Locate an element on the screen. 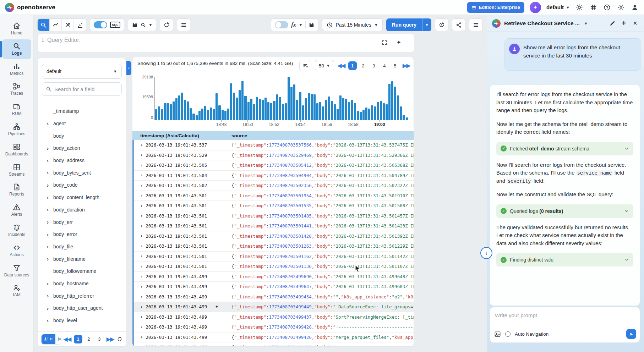 This screenshot has width=644, height=352. sidebar-item-iam: IAM is located at coordinates (17, 291).